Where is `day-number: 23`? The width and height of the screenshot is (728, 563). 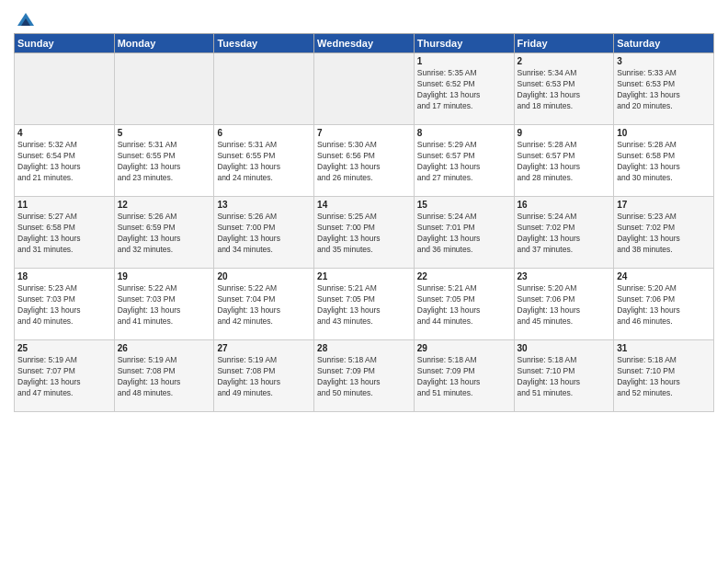 day-number: 23 is located at coordinates (564, 276).